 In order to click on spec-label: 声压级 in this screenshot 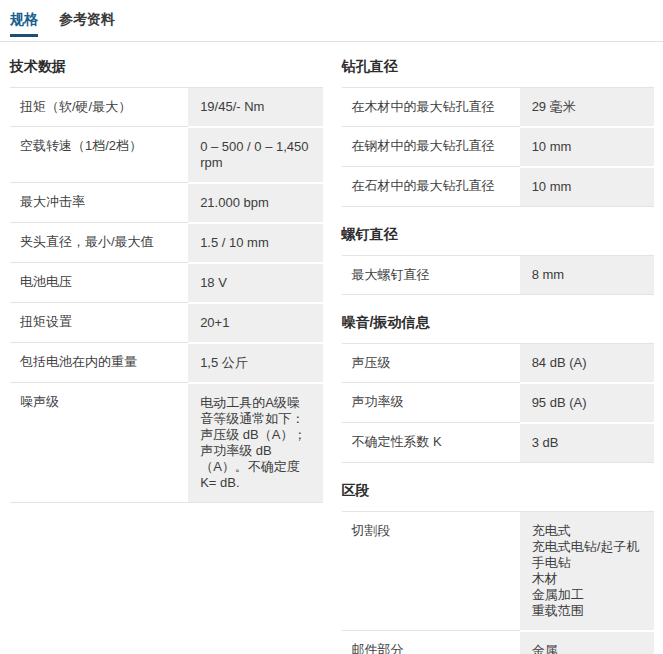, I will do `click(431, 363)`.